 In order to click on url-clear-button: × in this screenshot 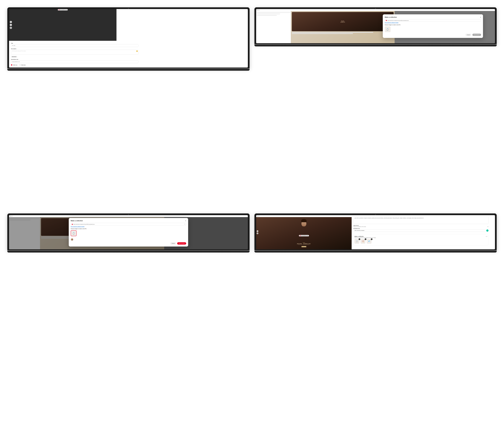, I will do `click(185, 224)`.